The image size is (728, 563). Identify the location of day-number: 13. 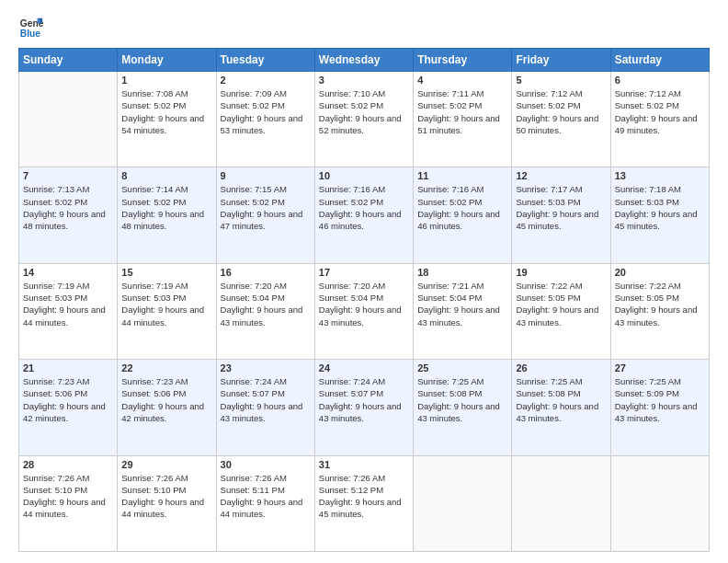
(660, 176).